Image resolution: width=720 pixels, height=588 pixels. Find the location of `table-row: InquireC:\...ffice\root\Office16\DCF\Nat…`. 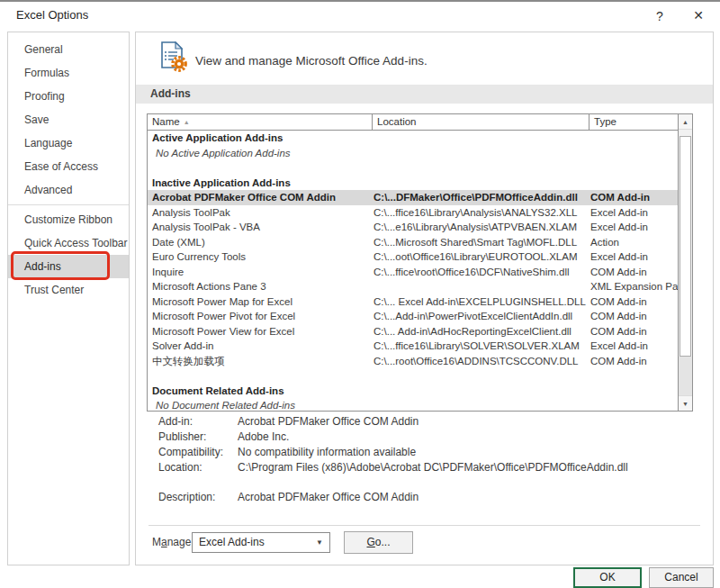

table-row: InquireC:\...ffice\root\Office16\DCF\Nat… is located at coordinates (412, 272).